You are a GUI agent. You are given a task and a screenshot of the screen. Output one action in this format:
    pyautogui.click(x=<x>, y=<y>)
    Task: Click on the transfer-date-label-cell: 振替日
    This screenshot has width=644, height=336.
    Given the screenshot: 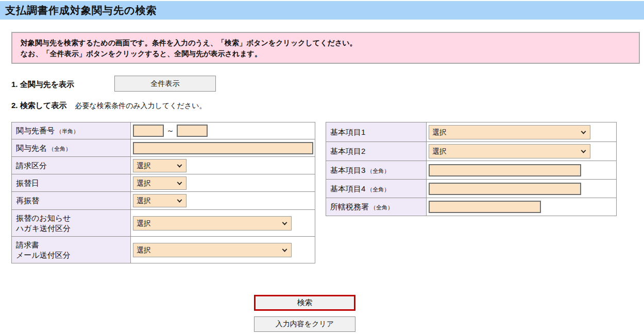 What is the action you would take?
    pyautogui.click(x=71, y=183)
    